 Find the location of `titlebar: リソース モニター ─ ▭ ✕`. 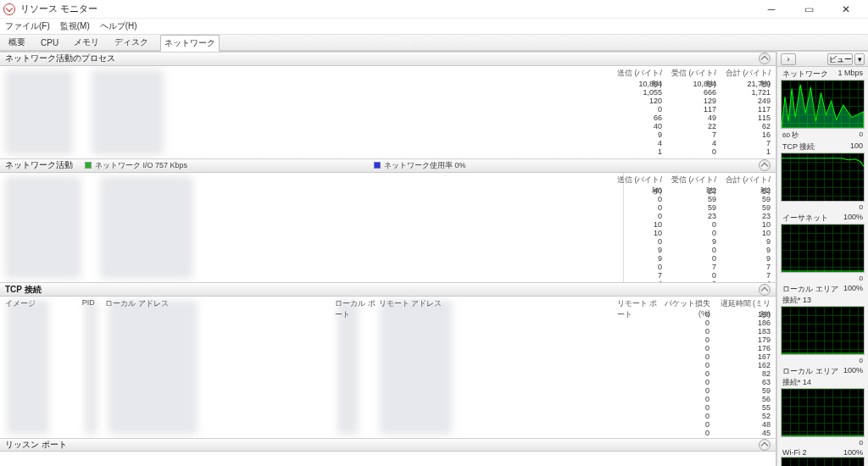

titlebar: リソース モニター ─ ▭ ✕ is located at coordinates (434, 9).